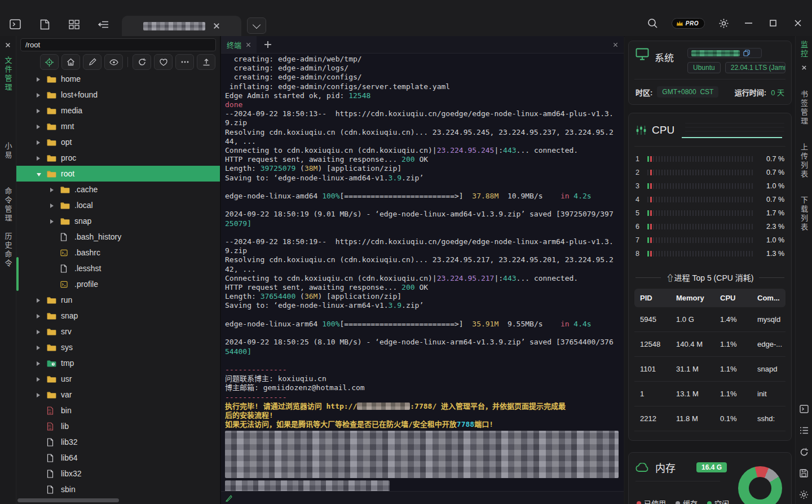 The width and height of the screenshot is (812, 504). I want to click on tree-item-lib: 0110lib, so click(118, 426).